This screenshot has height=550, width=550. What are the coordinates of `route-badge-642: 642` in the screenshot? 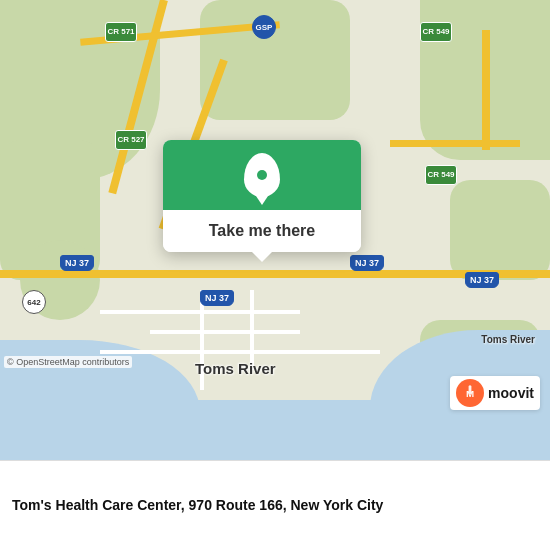 It's located at (34, 302).